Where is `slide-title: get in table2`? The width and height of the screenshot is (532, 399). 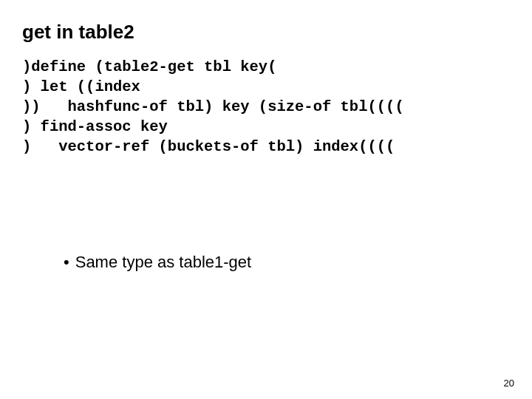 slide-title: get in table2 is located at coordinates (266, 33).